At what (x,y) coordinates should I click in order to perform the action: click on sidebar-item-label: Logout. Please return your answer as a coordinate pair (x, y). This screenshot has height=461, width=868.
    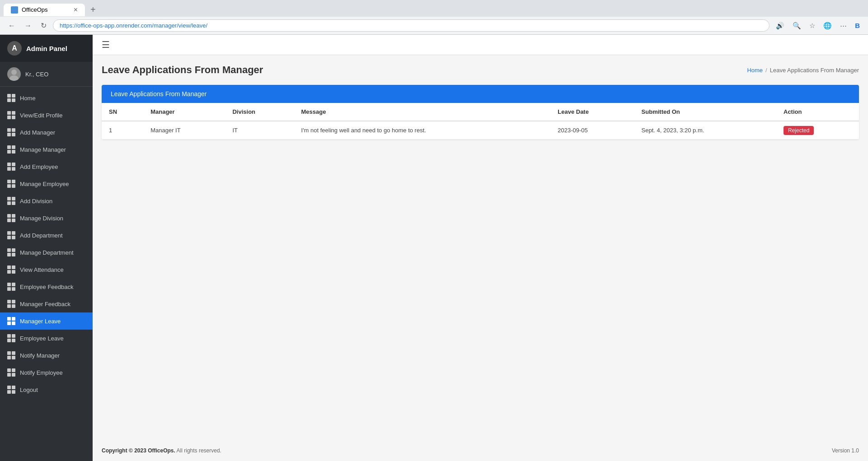
    Looking at the image, I should click on (29, 390).